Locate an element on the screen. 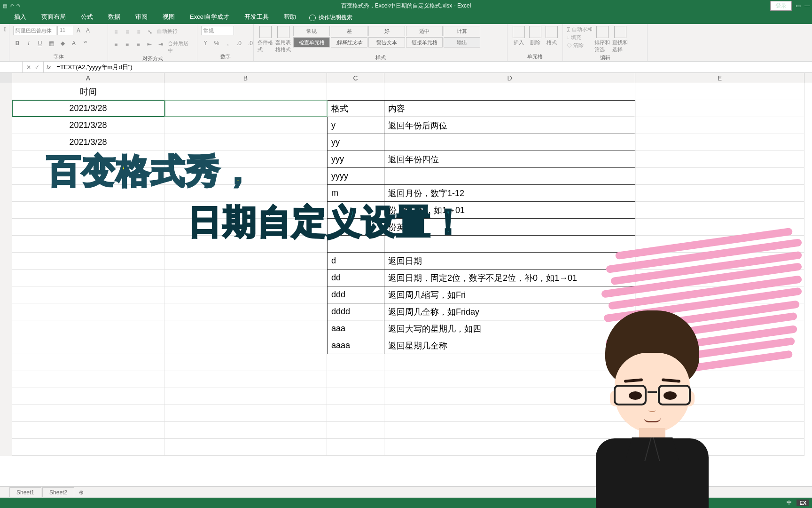  cell-A8 is located at coordinates (88, 210).